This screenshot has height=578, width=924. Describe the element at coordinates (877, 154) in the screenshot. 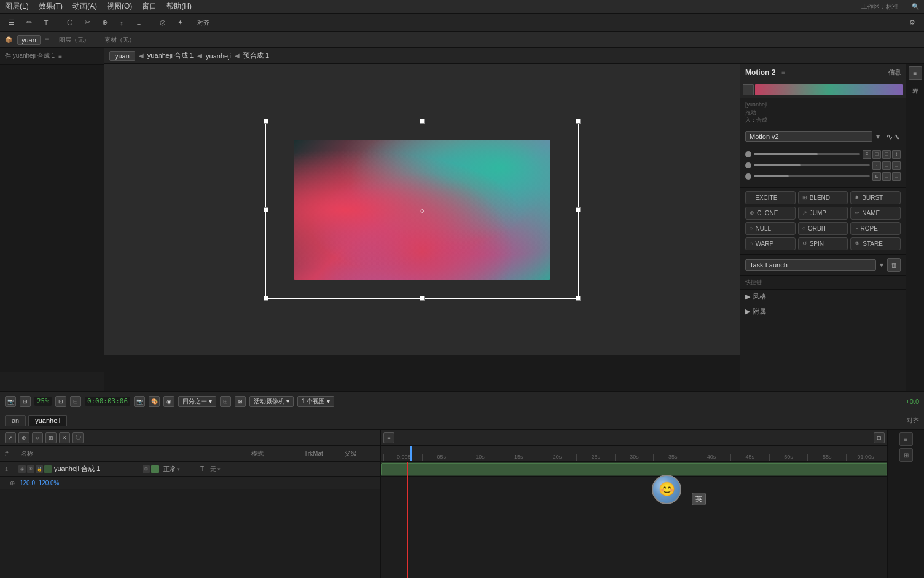

I see `slider-btn-1b: □` at that location.